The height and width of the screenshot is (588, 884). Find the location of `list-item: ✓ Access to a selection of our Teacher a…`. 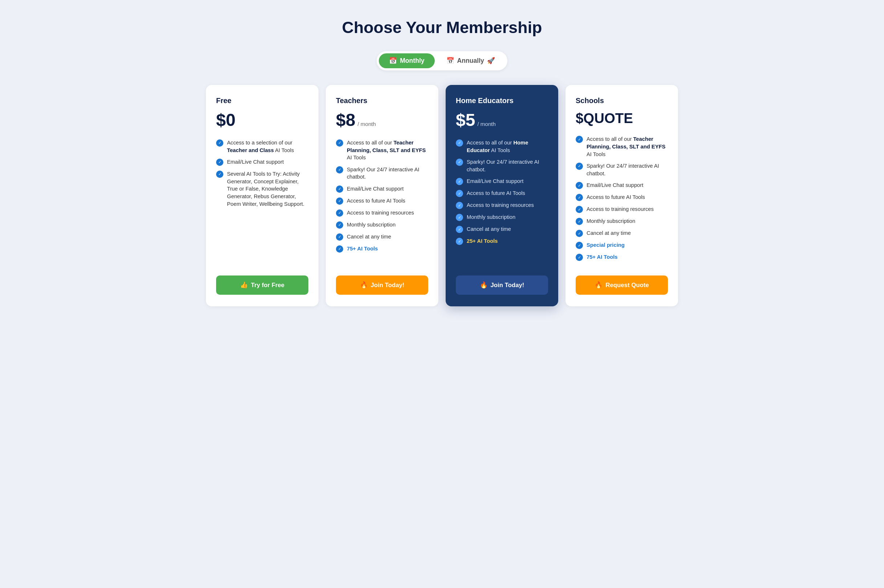

list-item: ✓ Access to a selection of our Teacher a… is located at coordinates (262, 146).